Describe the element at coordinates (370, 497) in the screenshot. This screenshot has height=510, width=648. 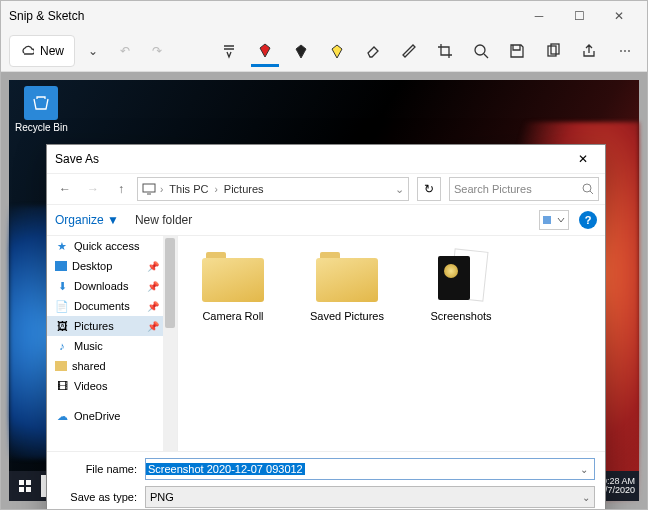
I see `savetype-select: PNG ⌄` at that location.